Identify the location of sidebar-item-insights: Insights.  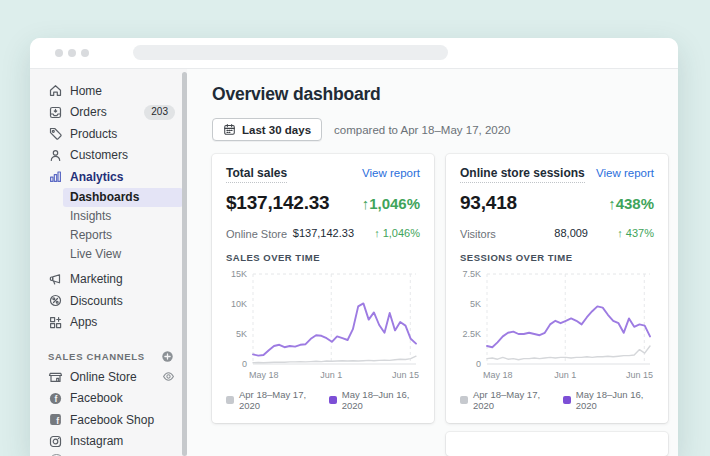
(123, 216).